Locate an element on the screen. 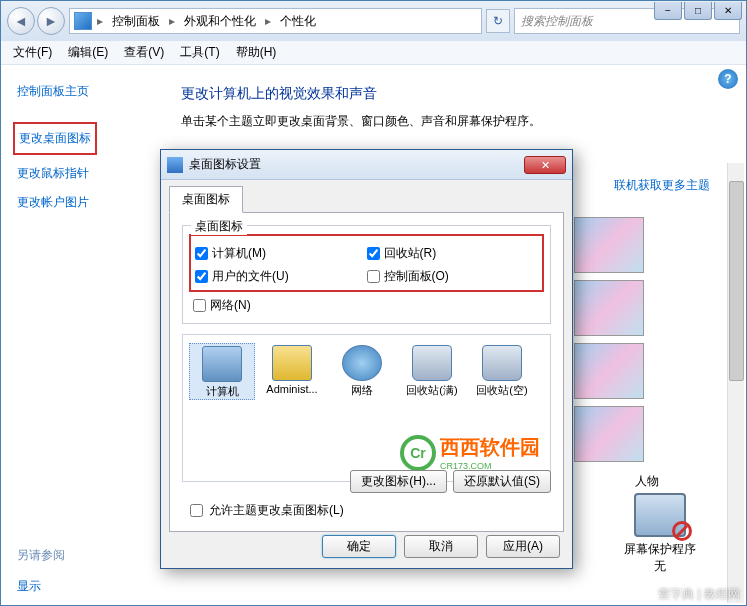  maximize-button: □ is located at coordinates (698, 11).